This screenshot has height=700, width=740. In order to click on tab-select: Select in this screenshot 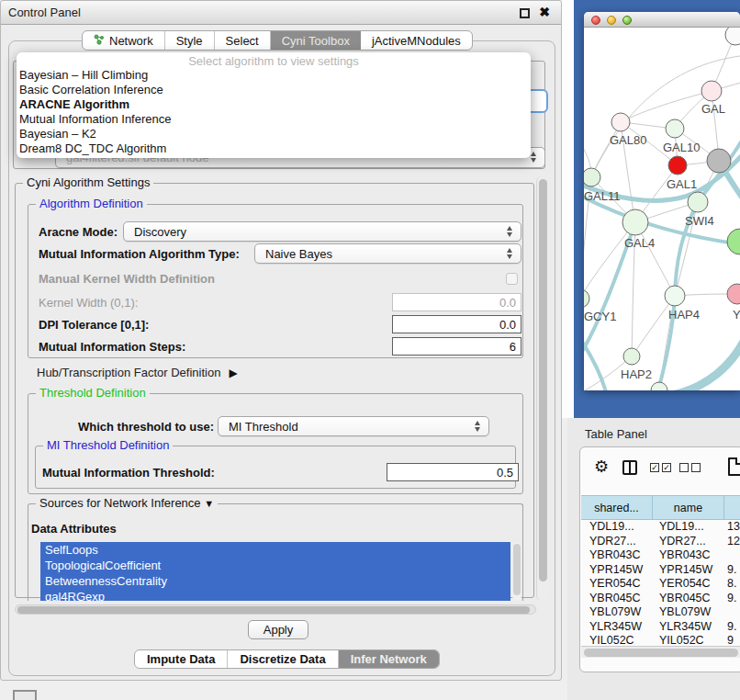, I will do `click(242, 40)`.